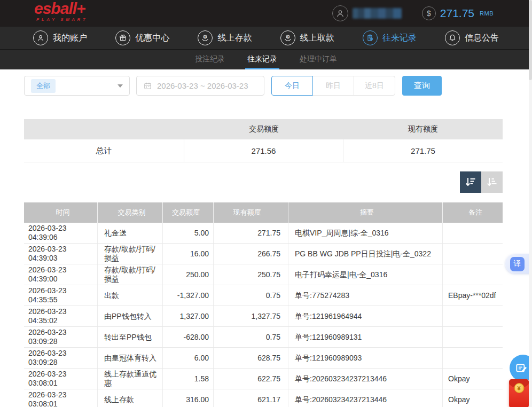 This screenshot has width=532, height=407. I want to click on date-range-input: 2026-03-23 ~ 2026-03-23, so click(200, 85).